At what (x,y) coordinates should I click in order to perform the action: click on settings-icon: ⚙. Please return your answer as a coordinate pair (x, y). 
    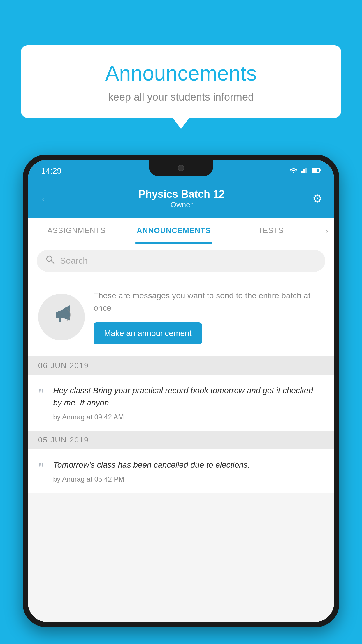
    Looking at the image, I should click on (317, 199).